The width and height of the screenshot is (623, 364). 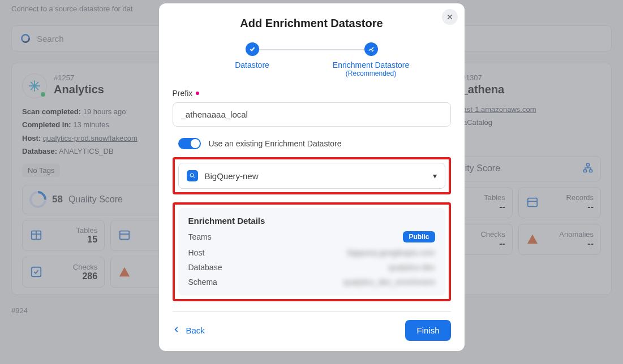 What do you see at coordinates (316, 176) in the screenshot?
I see `select-value: BigQuery-new` at bounding box center [316, 176].